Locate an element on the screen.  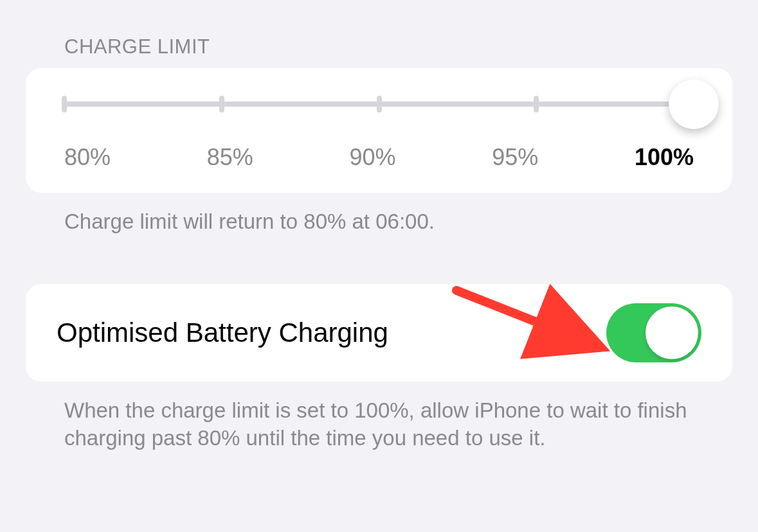
toggle-knob is located at coordinates (672, 333).